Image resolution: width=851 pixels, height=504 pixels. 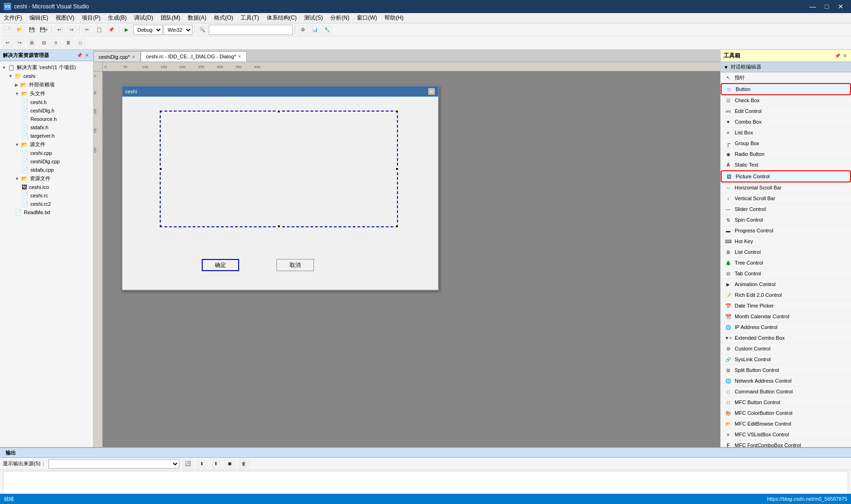 I want to click on menu-build: 生成(B), so click(x=117, y=18).